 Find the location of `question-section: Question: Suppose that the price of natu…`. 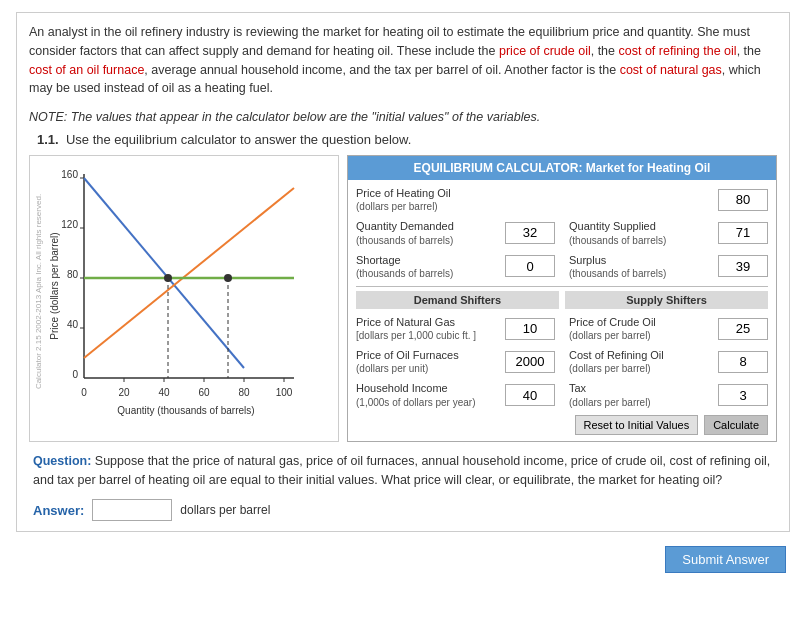

question-section: Question: Suppose that the price of natu… is located at coordinates (403, 471).